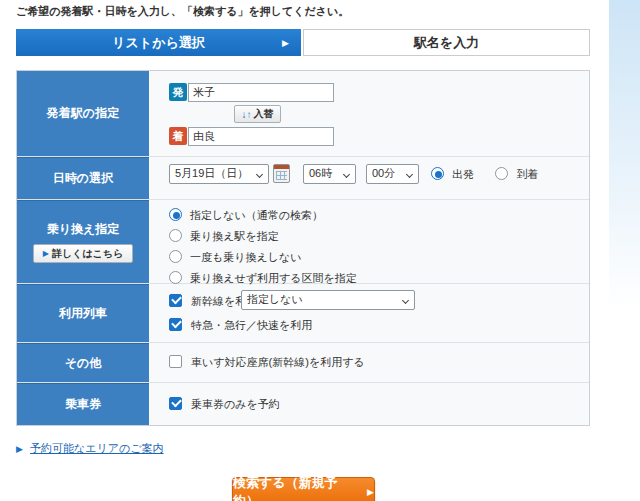  Describe the element at coordinates (252, 325) in the screenshot. I see `express-label: 特急・急行／快速を利用` at that location.